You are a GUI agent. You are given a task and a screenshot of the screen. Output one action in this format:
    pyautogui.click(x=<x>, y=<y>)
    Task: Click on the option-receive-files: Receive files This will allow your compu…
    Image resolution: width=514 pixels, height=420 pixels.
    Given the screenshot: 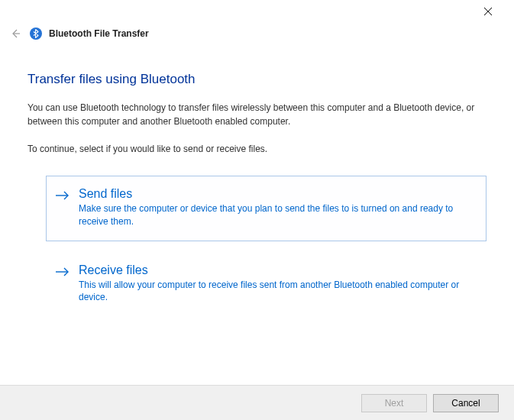 What is the action you would take?
    pyautogui.click(x=266, y=285)
    